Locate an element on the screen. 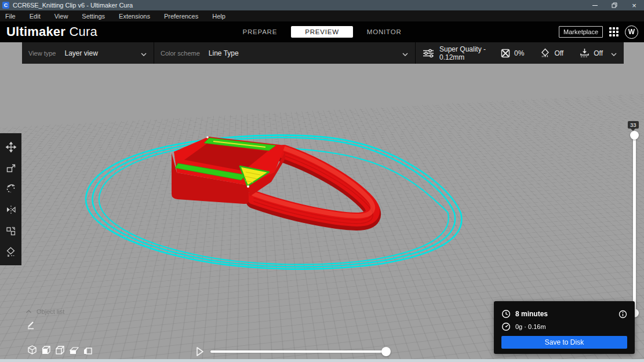 This screenshot has width=644, height=362. play-button is located at coordinates (200, 353).